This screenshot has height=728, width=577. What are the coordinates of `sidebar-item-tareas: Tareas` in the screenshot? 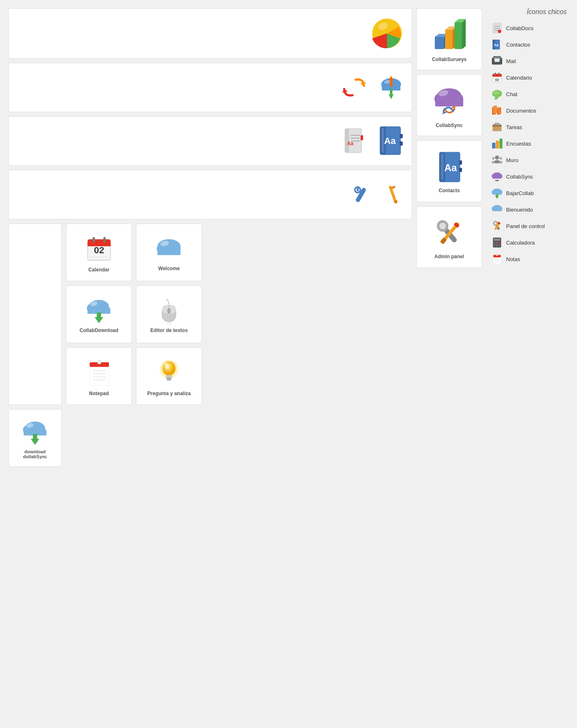 It's located at (530, 127).